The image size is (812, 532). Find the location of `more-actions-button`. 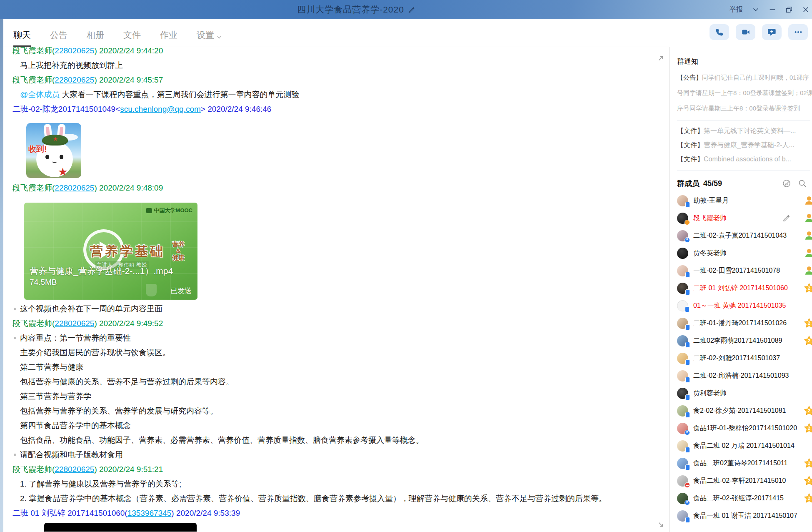

more-actions-button is located at coordinates (798, 32).